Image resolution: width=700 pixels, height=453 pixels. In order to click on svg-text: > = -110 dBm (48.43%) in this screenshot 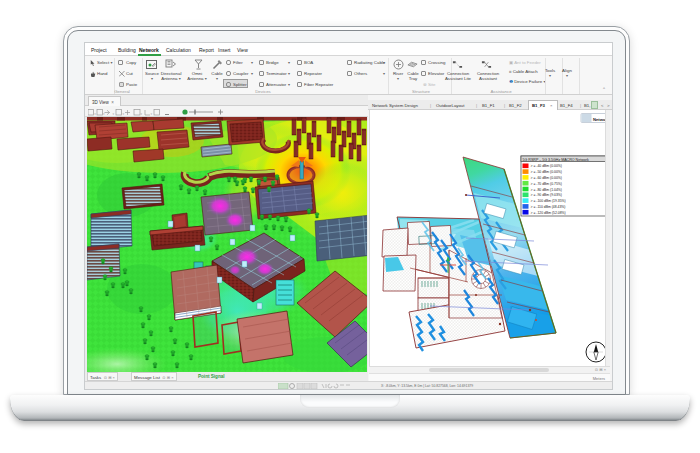, I will do `click(548, 207)`.